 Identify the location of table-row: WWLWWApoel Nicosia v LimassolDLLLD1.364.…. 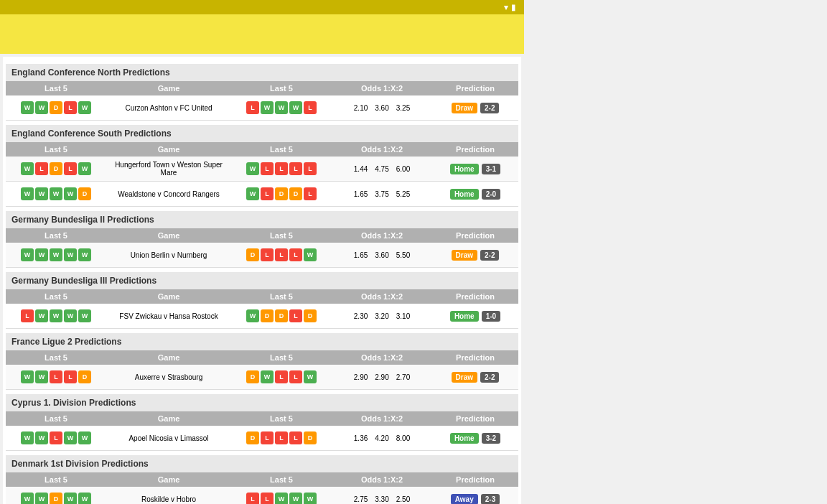
(262, 438).